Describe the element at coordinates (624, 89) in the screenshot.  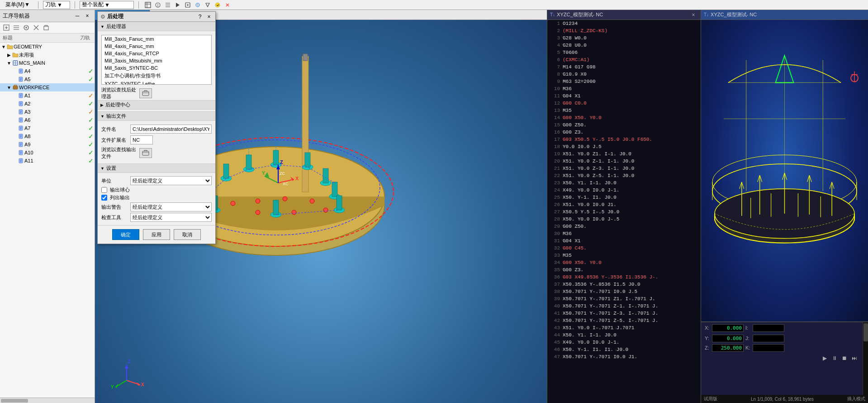
I see `nc-line-10: 10M36` at that location.